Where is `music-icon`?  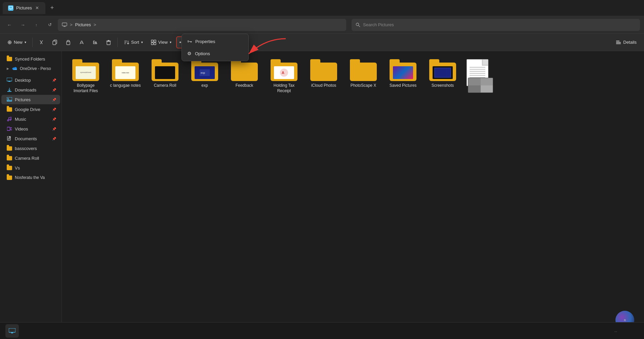 music-icon is located at coordinates (9, 119).